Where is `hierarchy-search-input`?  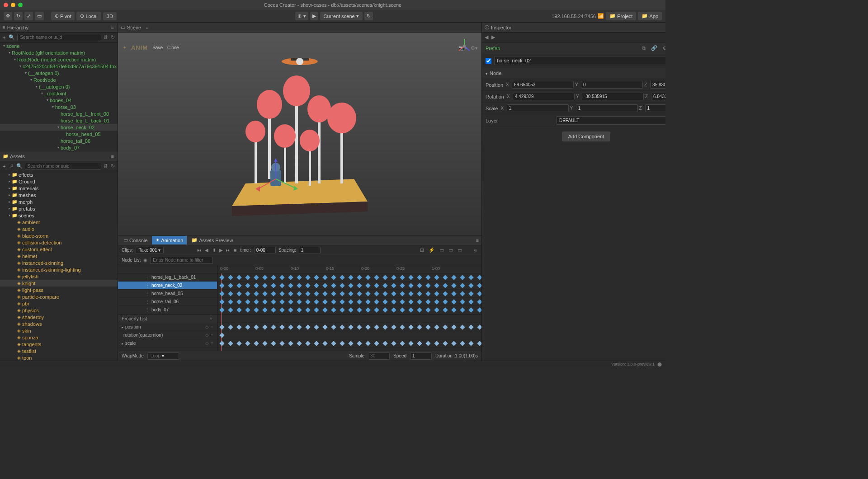 hierarchy-search-input is located at coordinates (59, 38).